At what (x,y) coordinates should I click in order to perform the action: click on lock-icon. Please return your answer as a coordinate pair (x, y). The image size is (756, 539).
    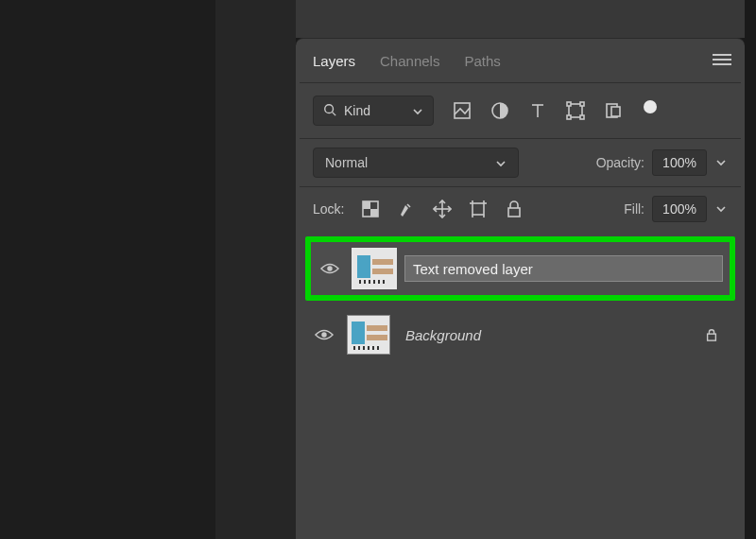
    Looking at the image, I should click on (712, 335).